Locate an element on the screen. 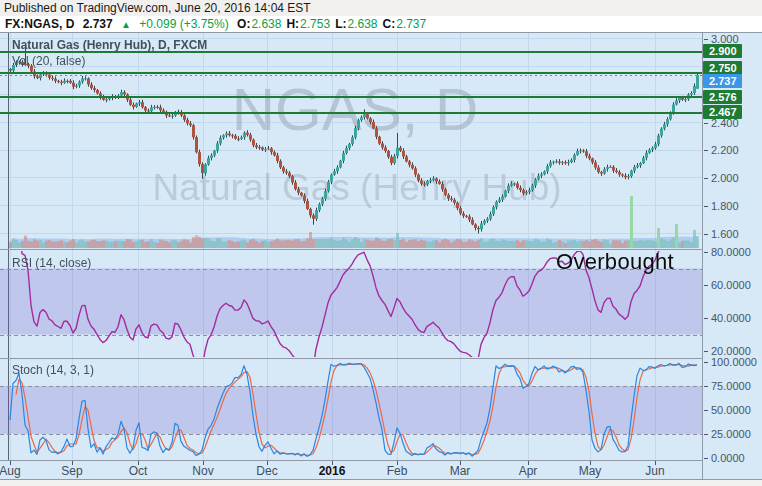 This screenshot has height=486, width=762. bottom-strip is located at coordinates (381, 483).